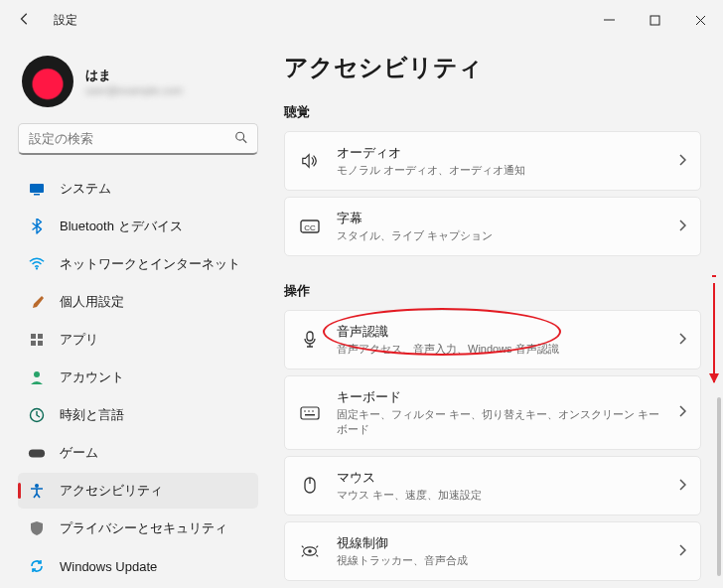  What do you see at coordinates (79, 453) in the screenshot?
I see `sidebar-item-label: ゲーム` at bounding box center [79, 453].